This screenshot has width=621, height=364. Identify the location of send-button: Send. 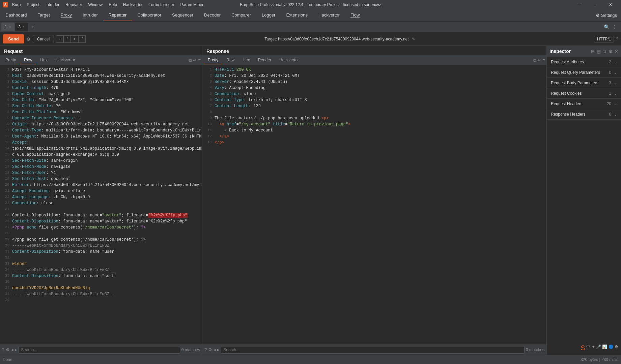
(13, 39).